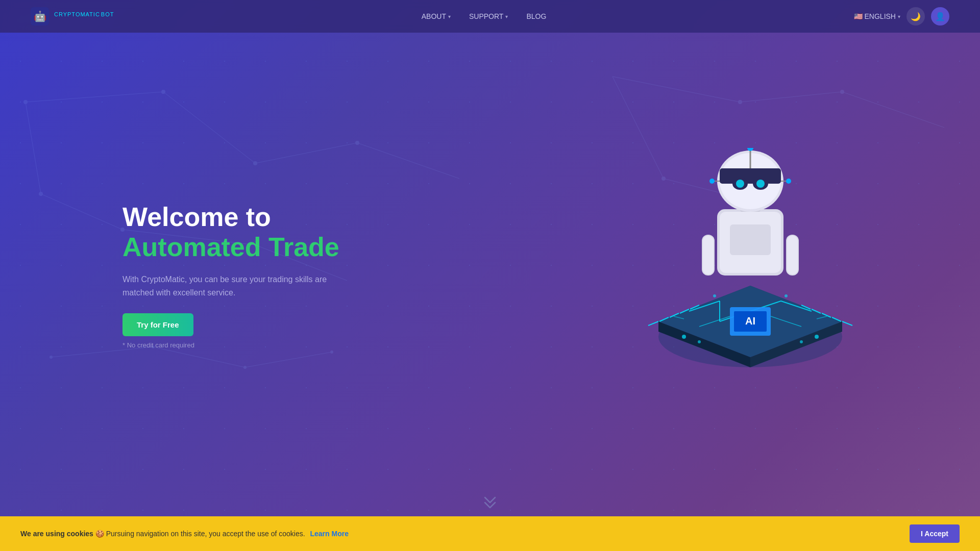 The height and width of the screenshot is (551, 980). Describe the element at coordinates (230, 286) in the screenshot. I see `hero-subtitle: With CryptoMatic, you can be sure your t…` at that location.